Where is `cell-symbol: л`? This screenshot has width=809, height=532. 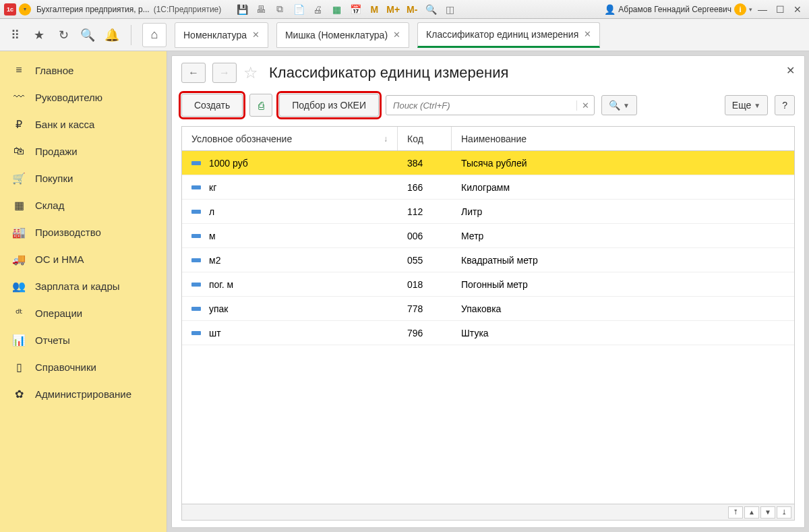
cell-symbol: л is located at coordinates (212, 212).